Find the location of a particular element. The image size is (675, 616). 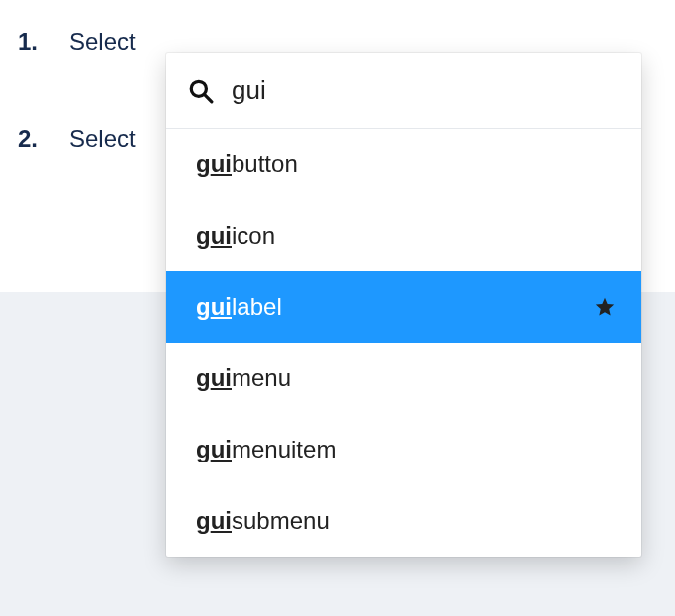

result-item-label: guiicon is located at coordinates (236, 236).